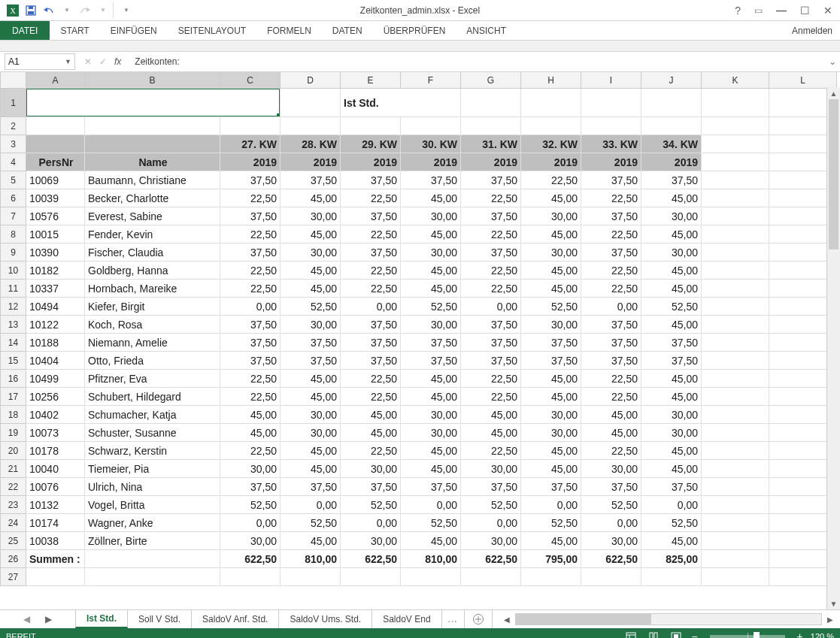 This screenshot has height=638, width=840. Describe the element at coordinates (153, 487) in the screenshot. I see `pers-name: Ulrich, Nina` at that location.